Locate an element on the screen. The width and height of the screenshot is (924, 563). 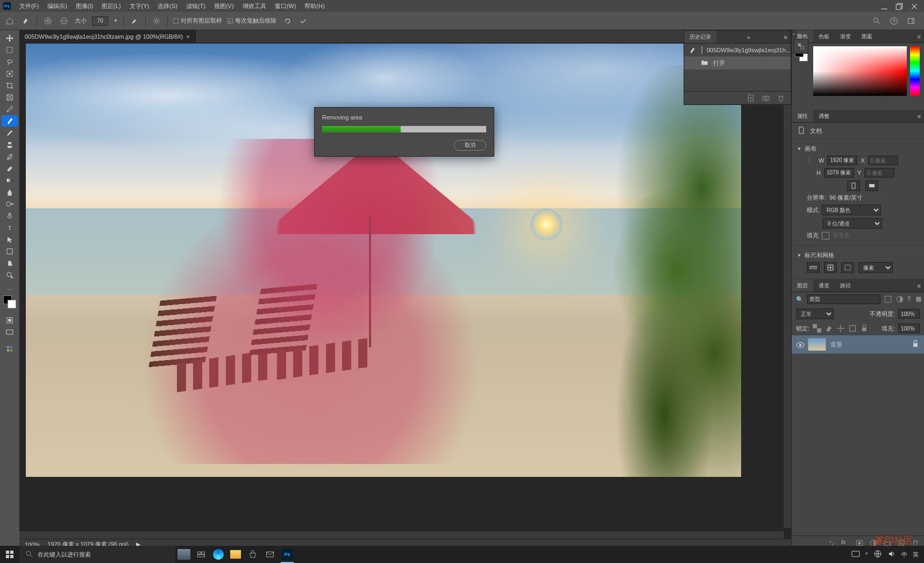
start-button is located at coordinates (10, 554).